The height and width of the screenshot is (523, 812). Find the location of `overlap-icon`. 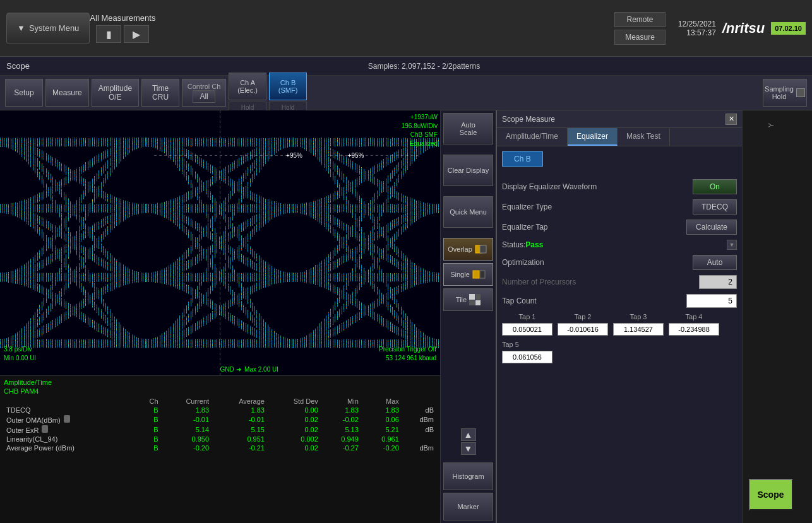

overlap-icon is located at coordinates (482, 249).